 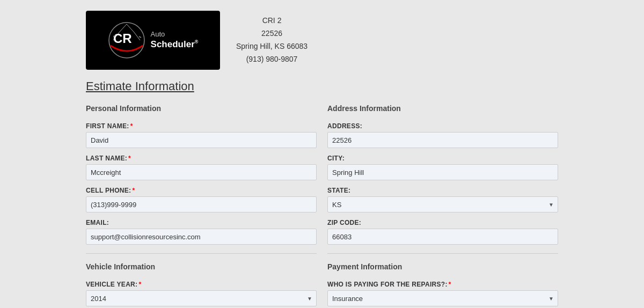 I want to click on company-info: CRI 2 22526 Spring Hill, KS 66083 (913) …, so click(x=272, y=40).